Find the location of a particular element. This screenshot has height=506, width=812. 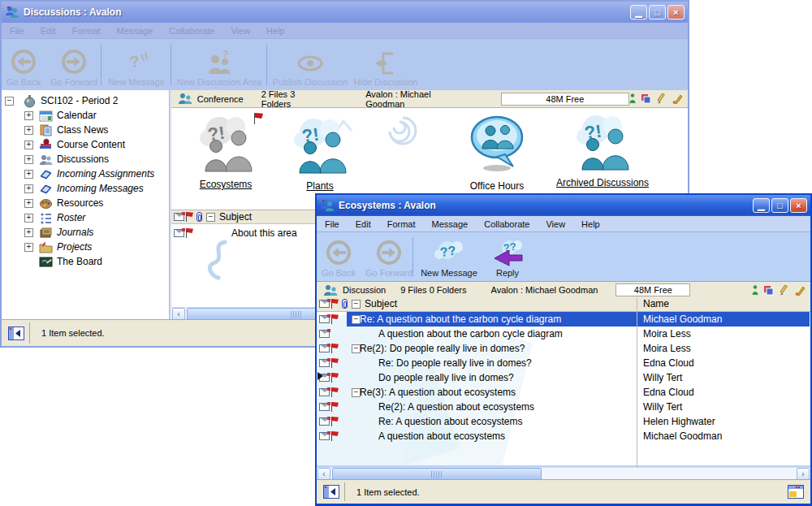

message-row: − A question about ecosystems Michael Go… is located at coordinates (564, 436).